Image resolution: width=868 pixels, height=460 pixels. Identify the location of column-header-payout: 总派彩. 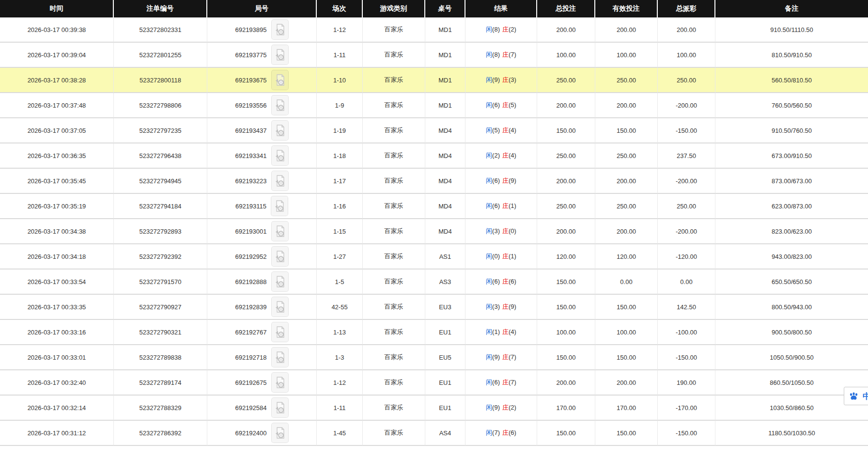
(687, 9).